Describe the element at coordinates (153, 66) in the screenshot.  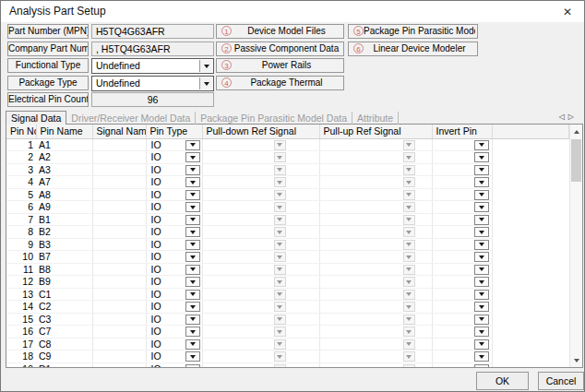
I see `functional-type-combobox: Undefined` at that location.